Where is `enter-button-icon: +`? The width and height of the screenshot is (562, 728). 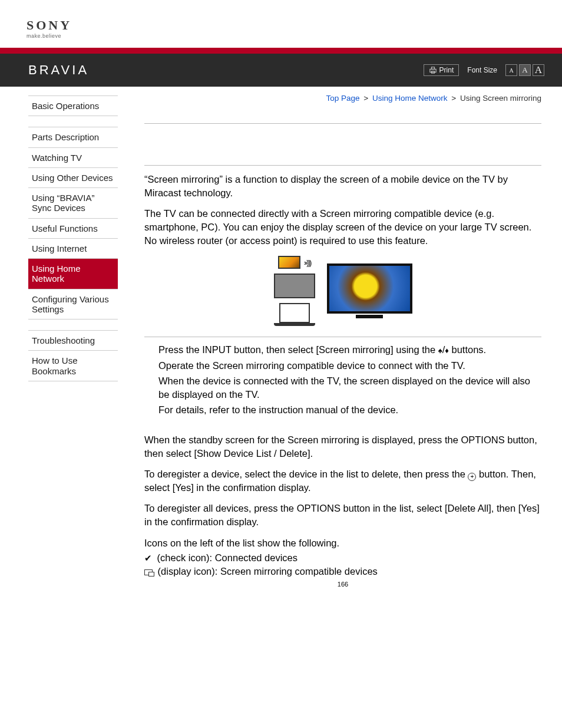 enter-button-icon: + is located at coordinates (472, 477).